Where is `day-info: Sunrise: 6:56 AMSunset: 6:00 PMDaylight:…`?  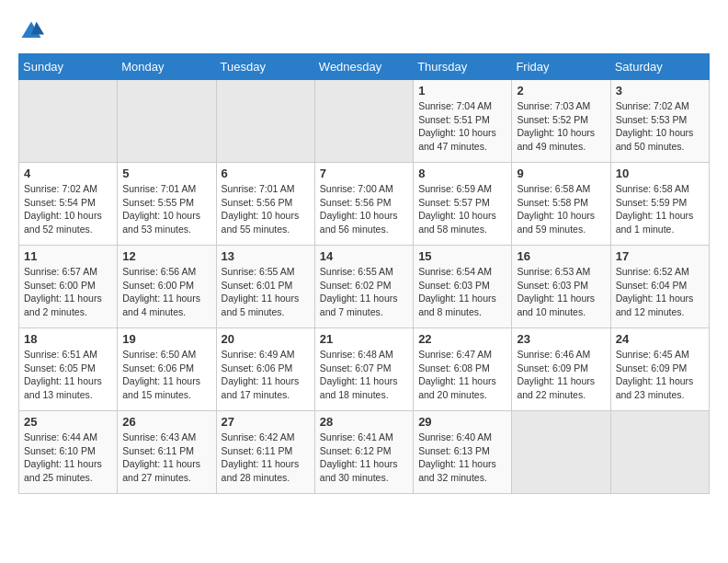 day-info: Sunrise: 6:56 AMSunset: 6:00 PMDaylight:… is located at coordinates (166, 293).